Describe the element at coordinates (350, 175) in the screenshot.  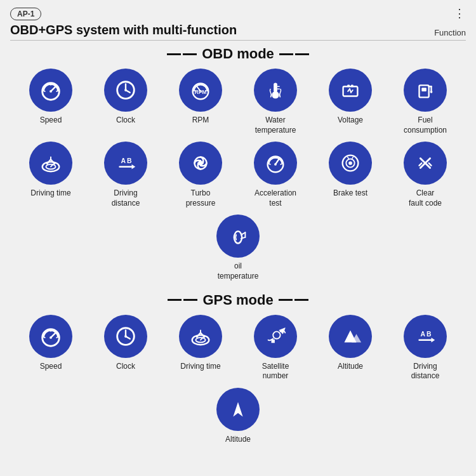
I see `obd-brake: Brake test` at that location.